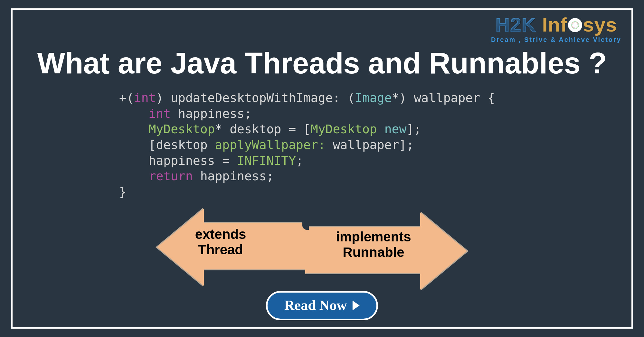 The height and width of the screenshot is (337, 644). What do you see at coordinates (556, 25) in the screenshot?
I see `logo-text: H2K Infsys` at bounding box center [556, 25].